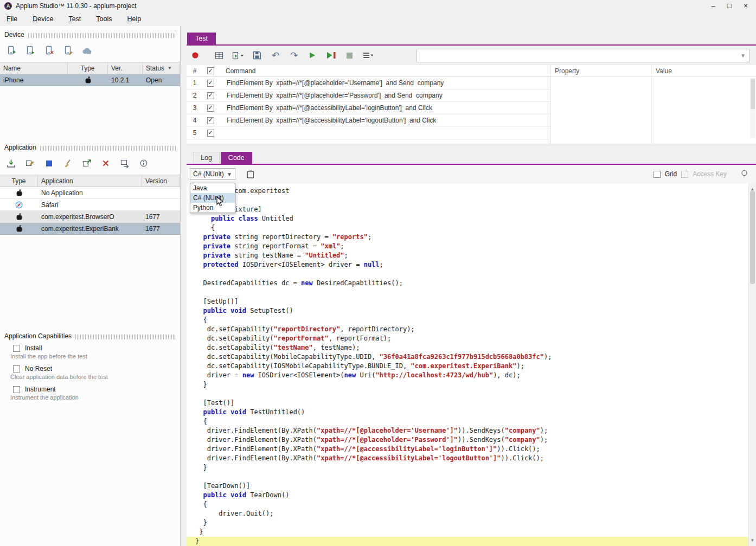  Describe the element at coordinates (219, 55) in the screenshot. I see `add-step-icon` at that location.